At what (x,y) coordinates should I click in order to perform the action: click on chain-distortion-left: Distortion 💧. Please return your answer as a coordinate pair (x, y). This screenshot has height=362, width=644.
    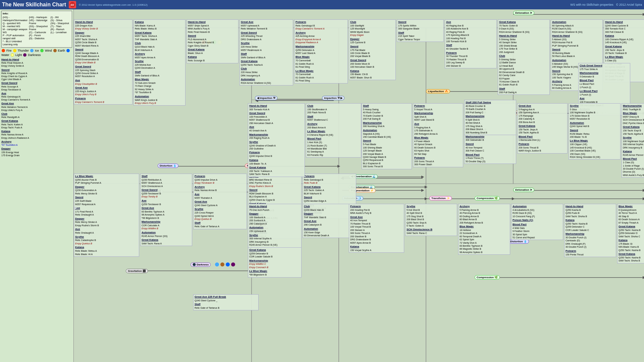
    Looking at the image, I should click on (168, 166).